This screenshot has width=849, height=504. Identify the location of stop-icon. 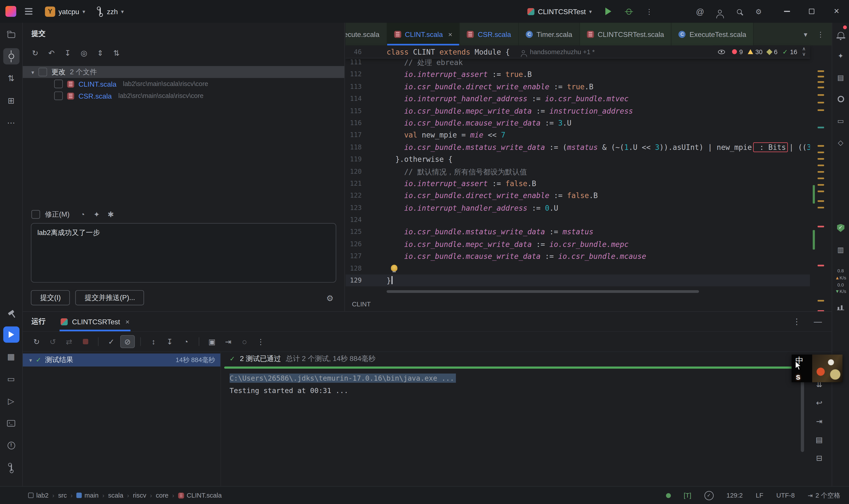
(86, 342).